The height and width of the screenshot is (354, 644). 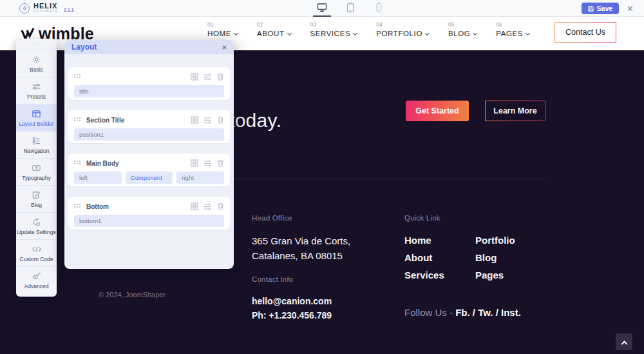 What do you see at coordinates (424, 258) in the screenshot?
I see `footer-link-about: About` at bounding box center [424, 258].